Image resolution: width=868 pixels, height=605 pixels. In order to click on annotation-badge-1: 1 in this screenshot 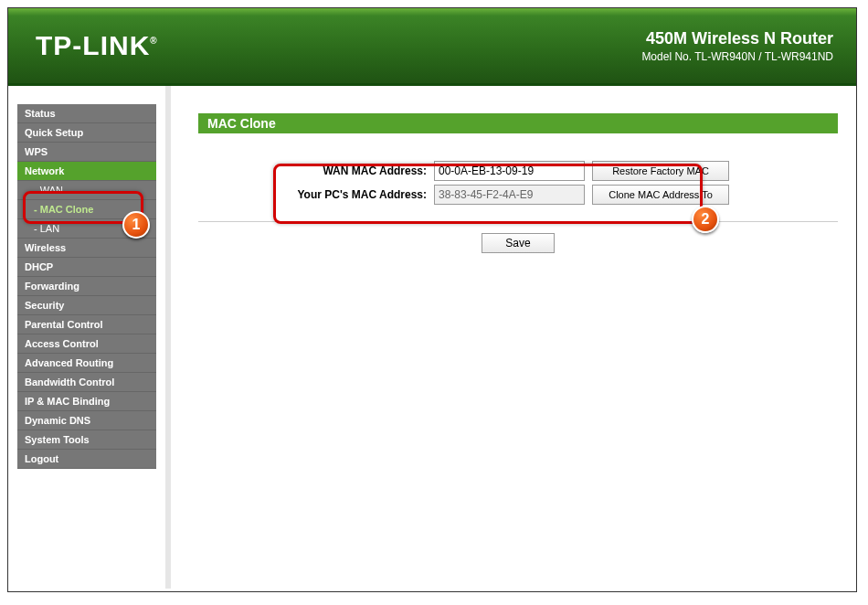, I will do `click(136, 225)`.